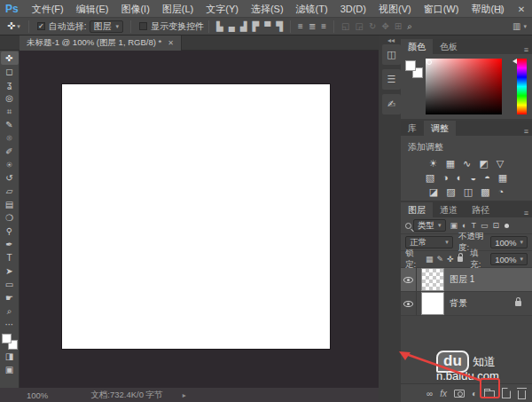 This screenshot has width=532, height=402. I want to click on lock-all-icon, so click(461, 259).